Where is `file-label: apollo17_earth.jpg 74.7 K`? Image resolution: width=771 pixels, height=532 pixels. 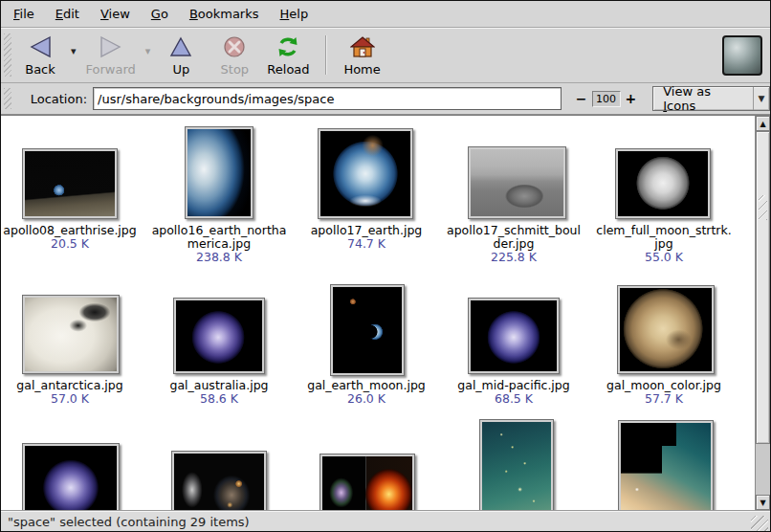 file-label: apollo17_earth.jpg 74.7 K is located at coordinates (366, 237).